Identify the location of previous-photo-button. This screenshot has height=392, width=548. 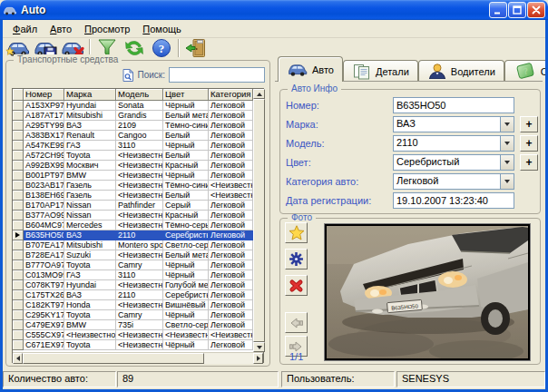
(296, 323).